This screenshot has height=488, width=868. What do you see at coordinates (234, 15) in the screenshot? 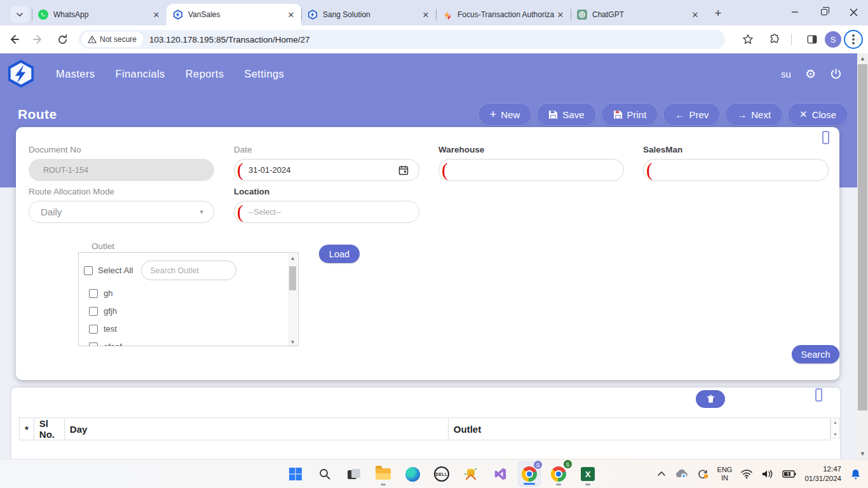
I see `tab-vansales: VanSales ✕` at bounding box center [234, 15].